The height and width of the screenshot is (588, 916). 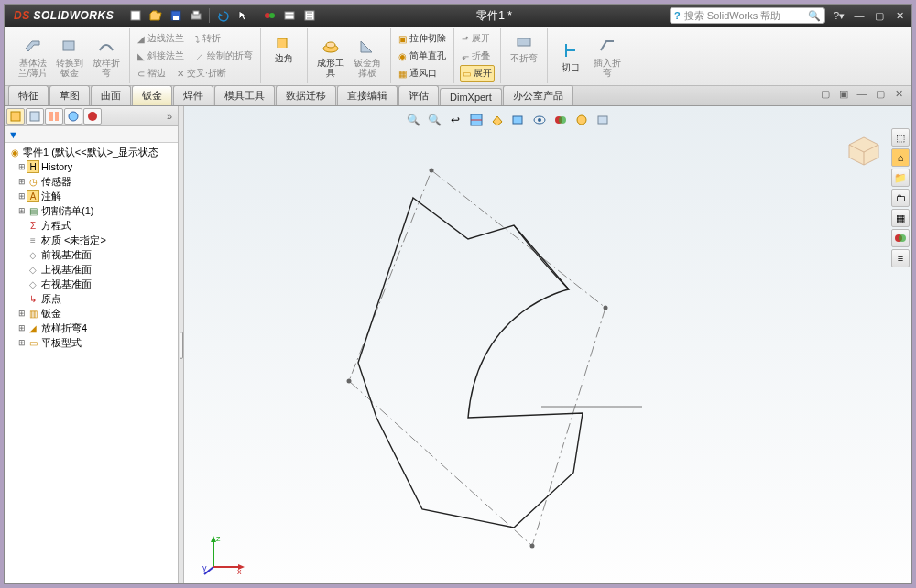 What do you see at coordinates (16, 116) in the screenshot?
I see `featuremanager-tab` at bounding box center [16, 116].